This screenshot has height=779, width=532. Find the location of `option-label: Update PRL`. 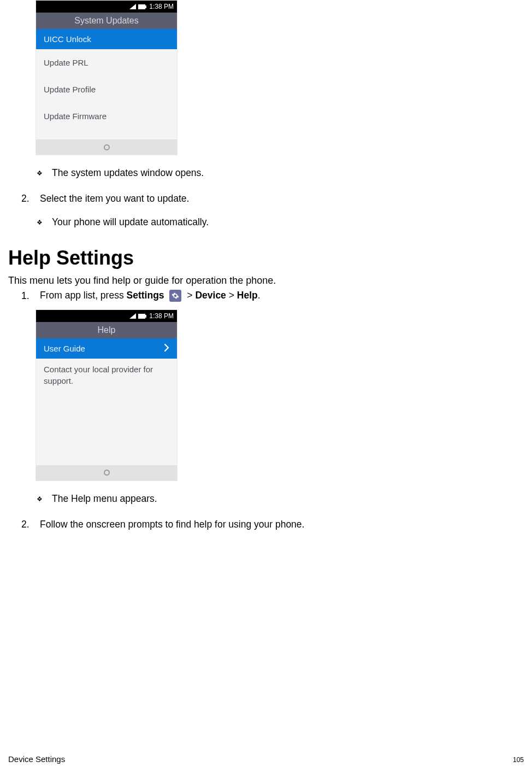

option-label: Update PRL is located at coordinates (66, 62).